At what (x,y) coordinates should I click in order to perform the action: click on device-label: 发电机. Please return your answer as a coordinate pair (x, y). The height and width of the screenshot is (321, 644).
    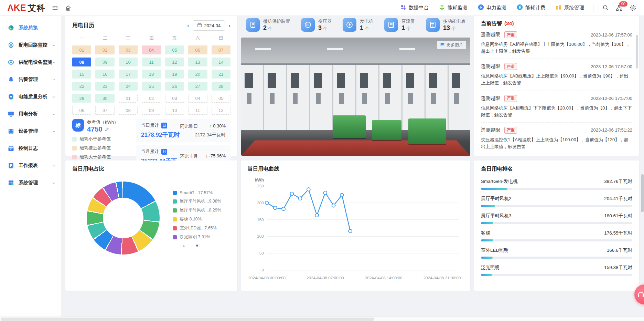
    Looking at the image, I should click on (367, 21).